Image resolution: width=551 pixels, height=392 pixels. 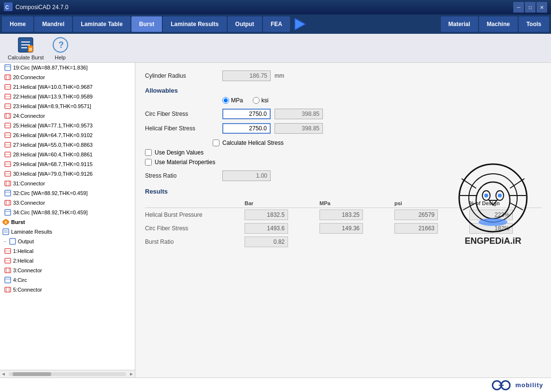 I want to click on tree-item-laminate-results: Laminate Results, so click(x=68, y=232).